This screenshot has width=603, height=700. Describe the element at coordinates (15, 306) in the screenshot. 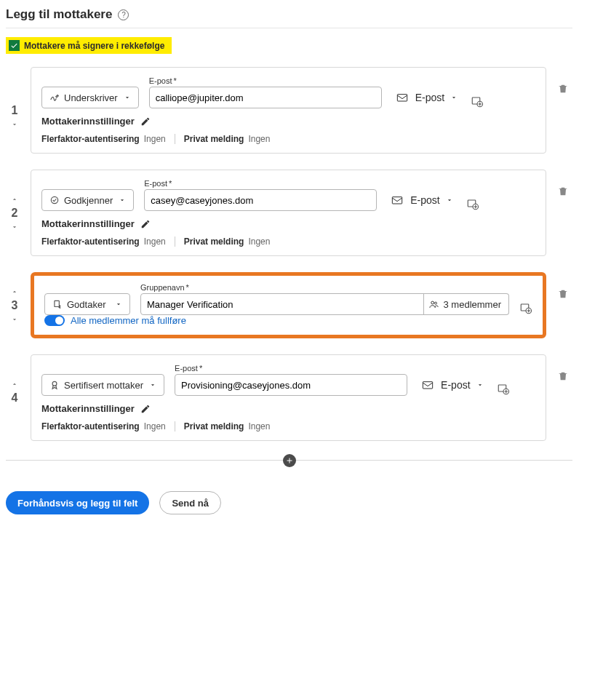

I see `order-number: 3` at that location.